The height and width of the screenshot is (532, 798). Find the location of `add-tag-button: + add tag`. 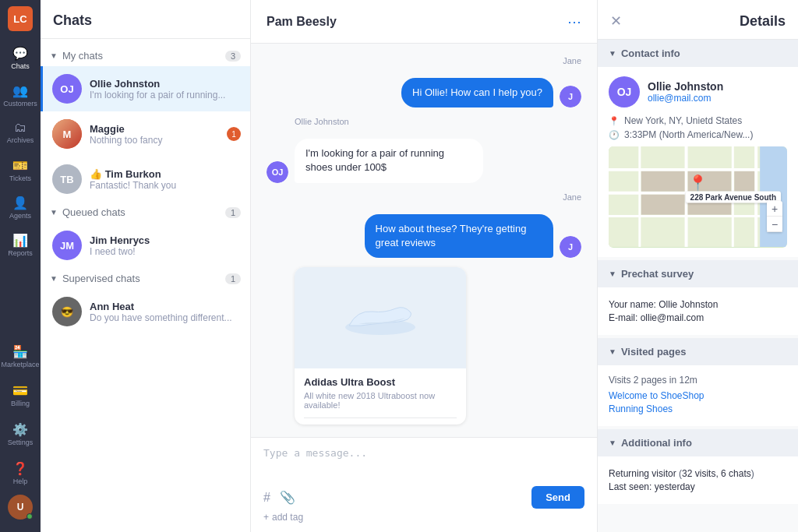

add-tag-button: + add tag is located at coordinates (424, 517).